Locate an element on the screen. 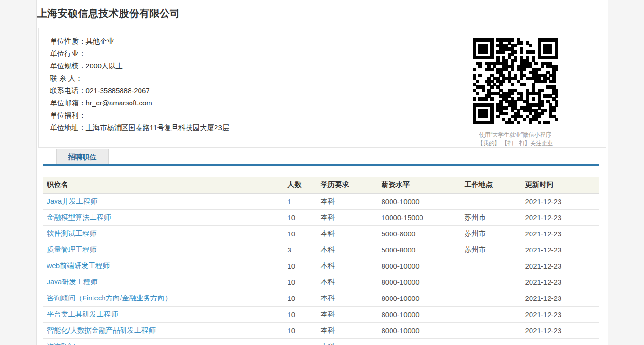  count-cell: 1 is located at coordinates (300, 201).